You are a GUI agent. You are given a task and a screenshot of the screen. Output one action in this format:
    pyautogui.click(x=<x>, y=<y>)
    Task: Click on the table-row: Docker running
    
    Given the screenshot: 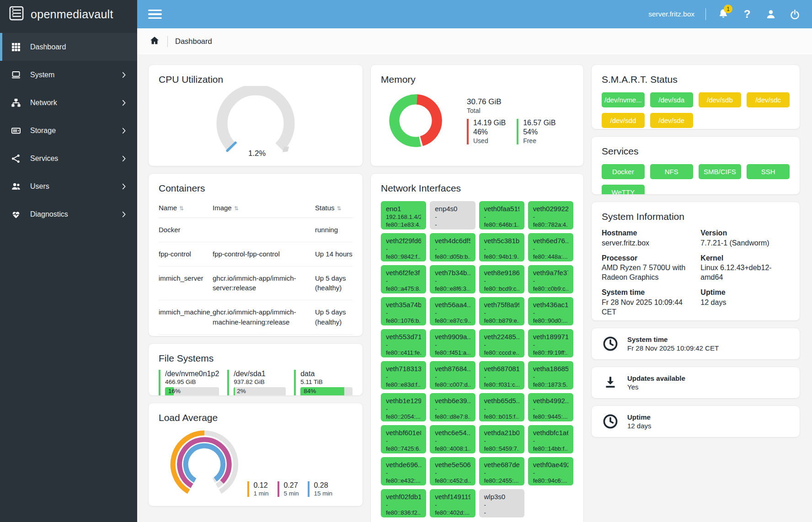 What is the action you would take?
    pyautogui.click(x=256, y=230)
    